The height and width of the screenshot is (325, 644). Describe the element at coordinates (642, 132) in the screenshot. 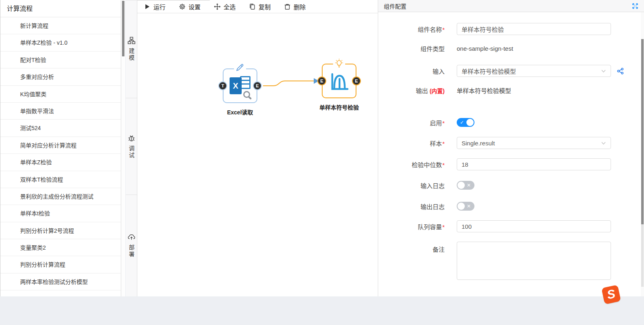

I see `panel-scrollbar-thumb` at that location.